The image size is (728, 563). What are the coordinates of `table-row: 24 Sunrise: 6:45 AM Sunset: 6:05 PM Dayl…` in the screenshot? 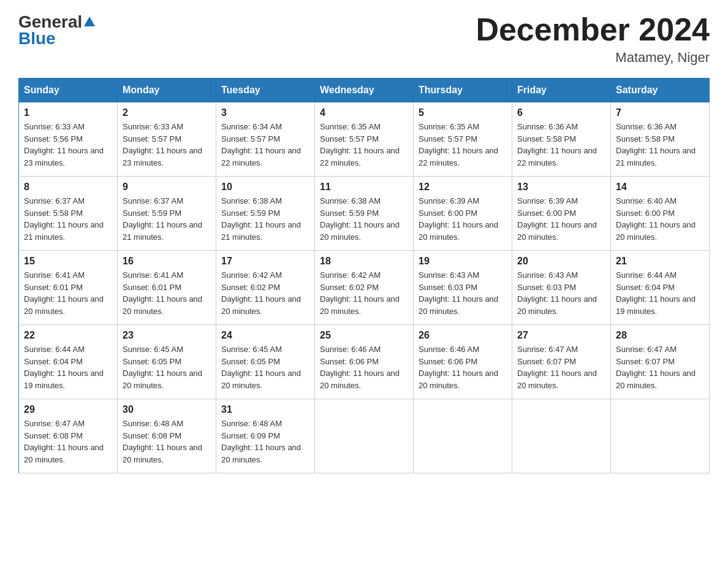 It's located at (266, 362).